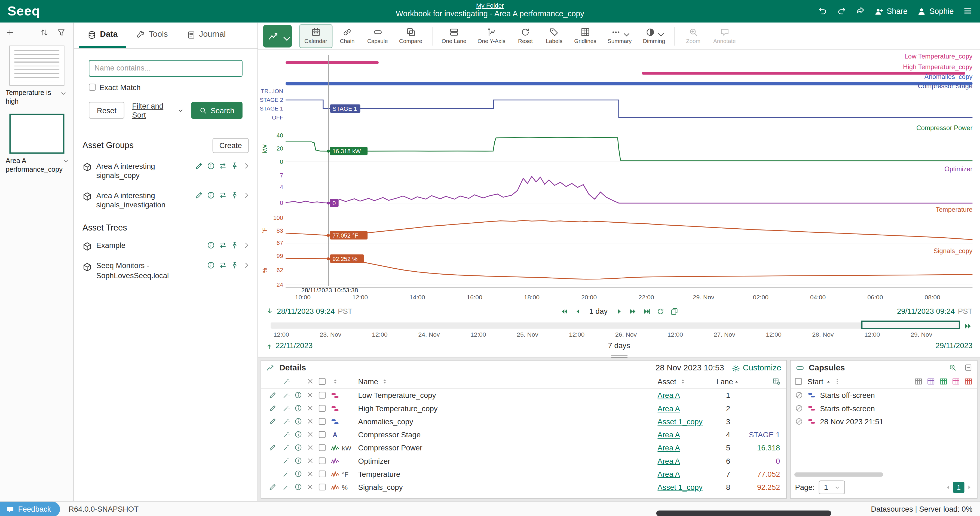 The width and height of the screenshot is (980, 516). I want to click on details-row: °FTemperatureArea A777.052, so click(524, 474).